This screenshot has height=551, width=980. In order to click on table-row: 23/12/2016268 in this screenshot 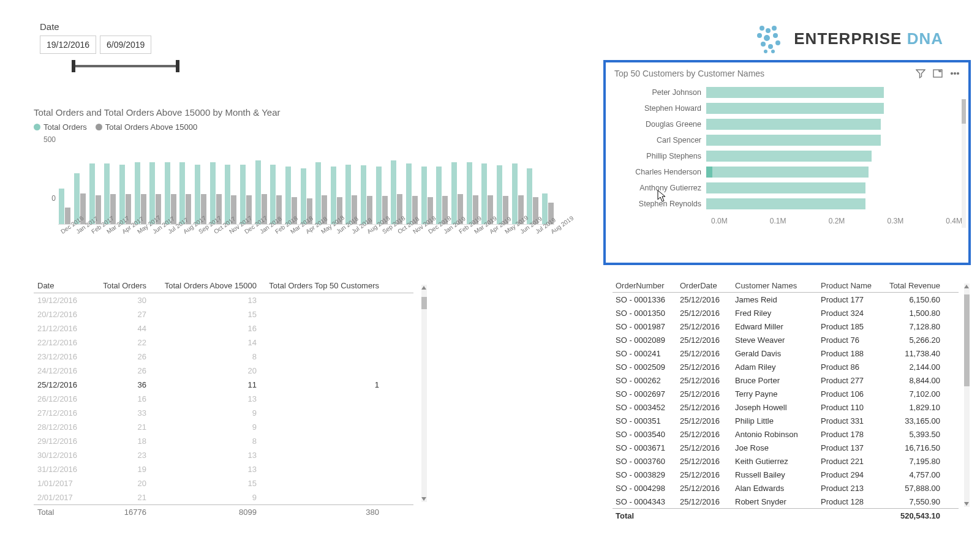, I will do `click(224, 356)`.